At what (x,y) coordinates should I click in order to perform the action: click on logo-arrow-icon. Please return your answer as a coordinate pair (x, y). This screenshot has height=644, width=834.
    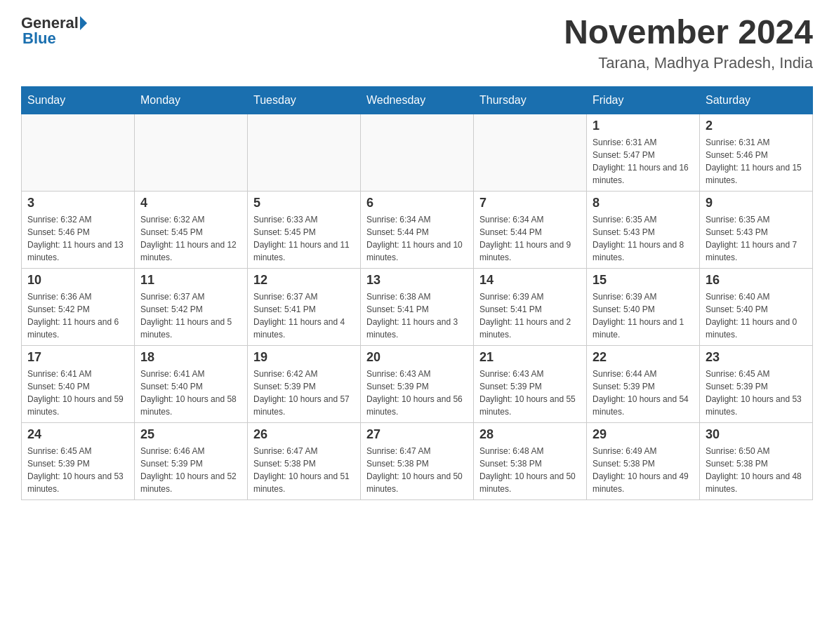
    Looking at the image, I should click on (84, 23).